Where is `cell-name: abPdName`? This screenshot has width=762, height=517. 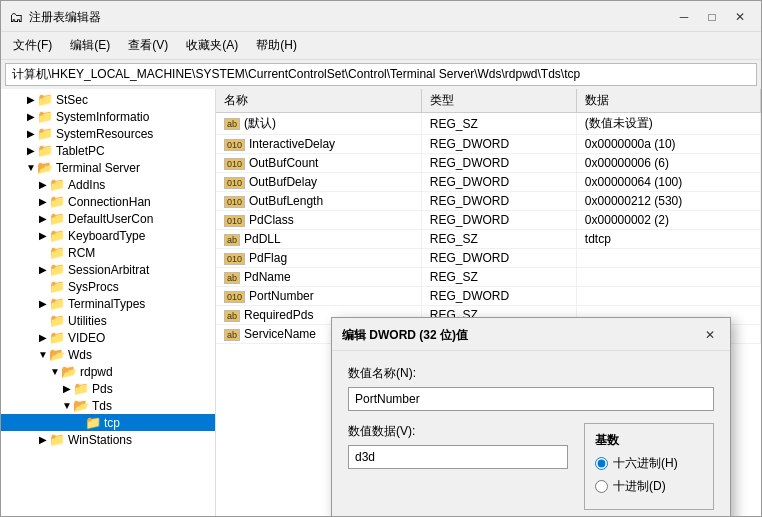 cell-name: abPdName is located at coordinates (318, 278).